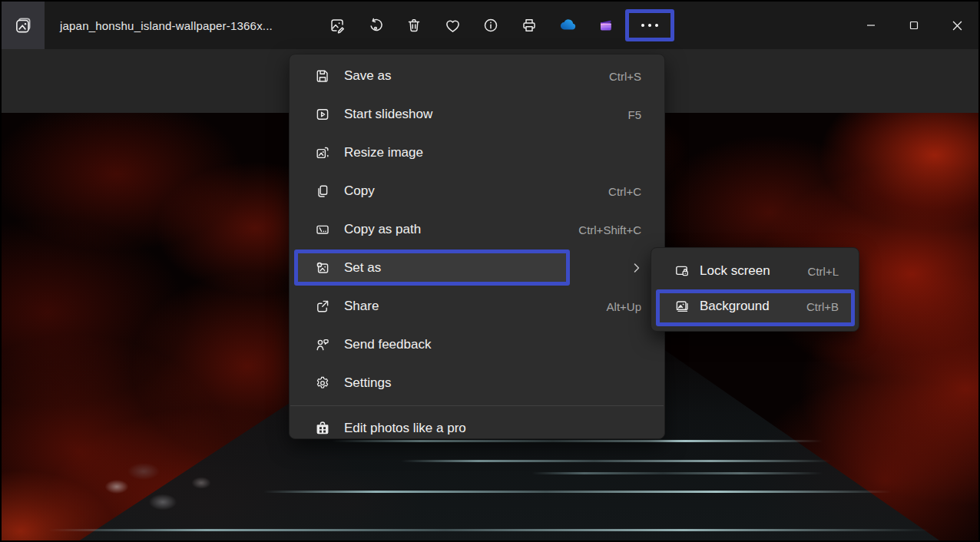  What do you see at coordinates (475, 306) in the screenshot?
I see `menu-item-label: Share` at bounding box center [475, 306].